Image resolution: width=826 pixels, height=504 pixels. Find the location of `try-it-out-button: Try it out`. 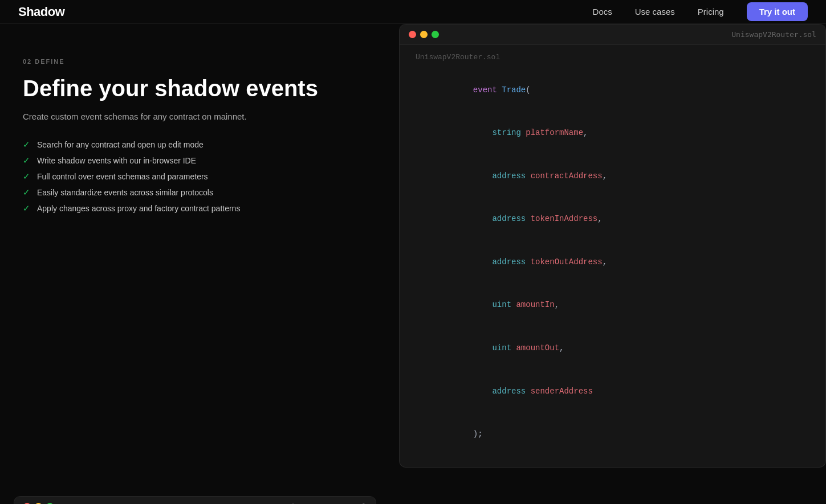

try-it-out-button: Try it out is located at coordinates (778, 11).